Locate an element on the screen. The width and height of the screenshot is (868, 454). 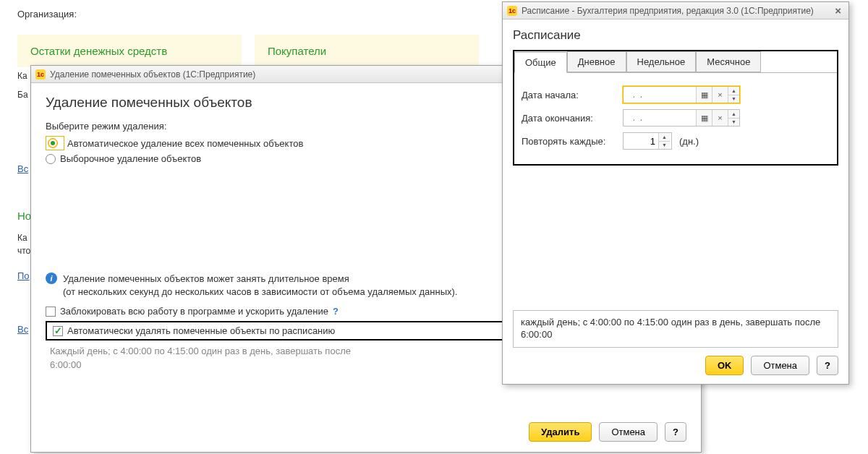
end-date-field: ▦ × ▲▼ is located at coordinates (681, 118).